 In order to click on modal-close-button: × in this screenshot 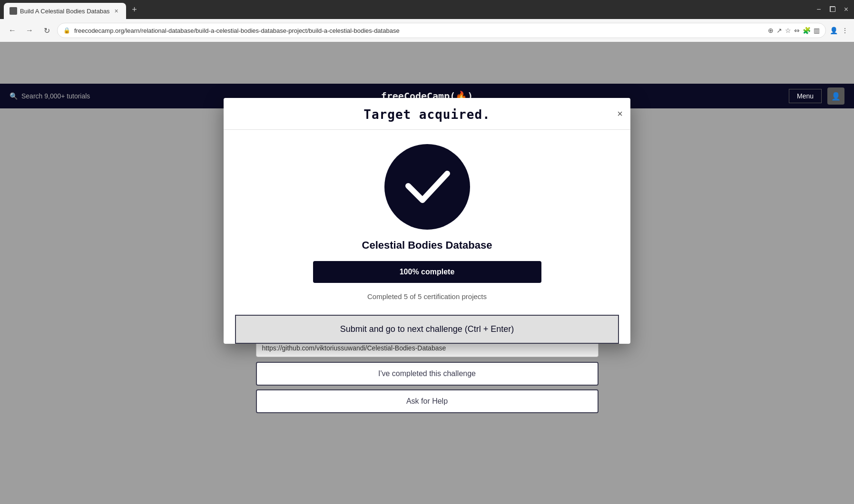, I will do `click(620, 114)`.